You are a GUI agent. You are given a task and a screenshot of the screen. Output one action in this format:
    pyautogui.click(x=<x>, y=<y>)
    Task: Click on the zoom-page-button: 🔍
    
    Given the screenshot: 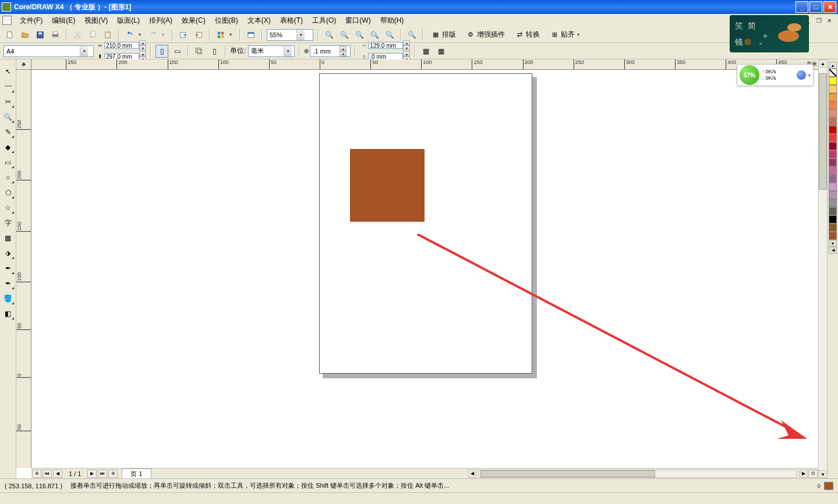 What is the action you would take?
    pyautogui.click(x=390, y=35)
    